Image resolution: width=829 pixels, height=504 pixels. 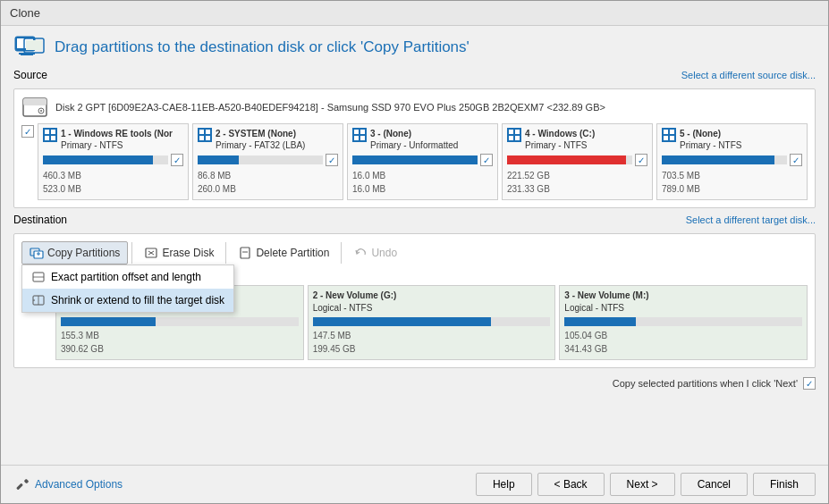 What do you see at coordinates (571, 484) in the screenshot?
I see `back-button: < Back` at bounding box center [571, 484].